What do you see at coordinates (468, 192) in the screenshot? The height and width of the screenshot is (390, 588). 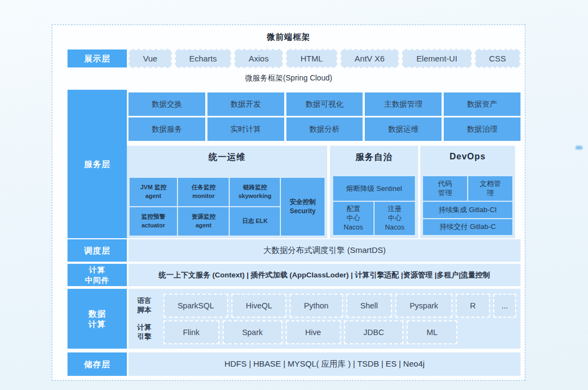 I see `devops-panel: DevOps 代码 管理 文档管 理 持续集成 Gitlab-CI 持续交付 G…` at bounding box center [468, 192].